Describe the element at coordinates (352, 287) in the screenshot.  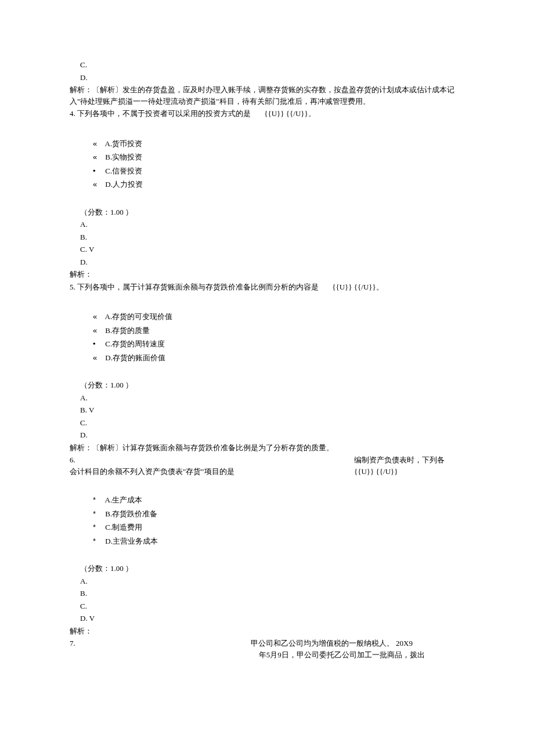
I see `q5-tag: {{U}} {{/U}}。` at that location.